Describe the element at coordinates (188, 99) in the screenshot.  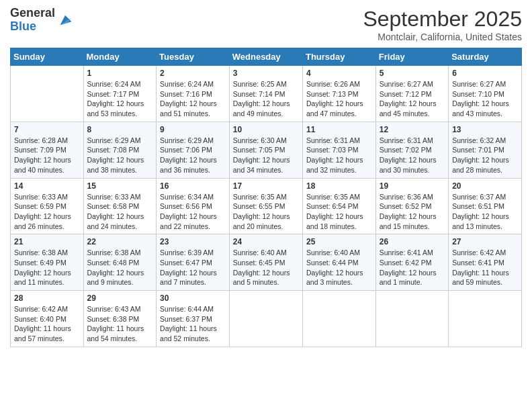
I see `day-info: Sunrise: 6:24 AMSunset: 7:16 PMDaylight:…` at that location.